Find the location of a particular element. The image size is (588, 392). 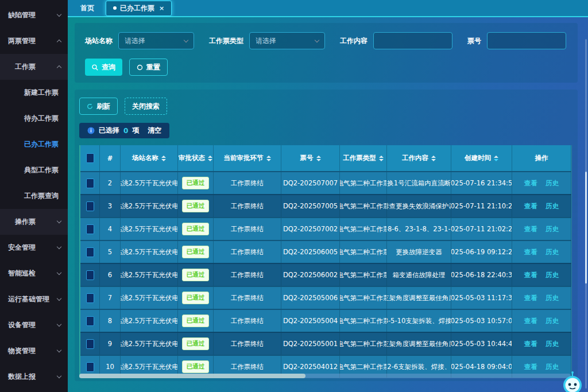

close-search-button: 关闭搜索 is located at coordinates (146, 106).